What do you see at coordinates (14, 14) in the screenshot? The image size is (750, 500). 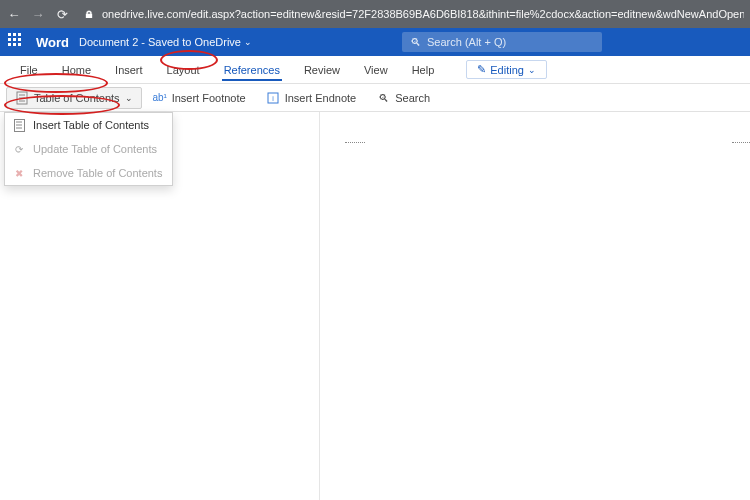 I see `back-icon: ←` at bounding box center [14, 14].